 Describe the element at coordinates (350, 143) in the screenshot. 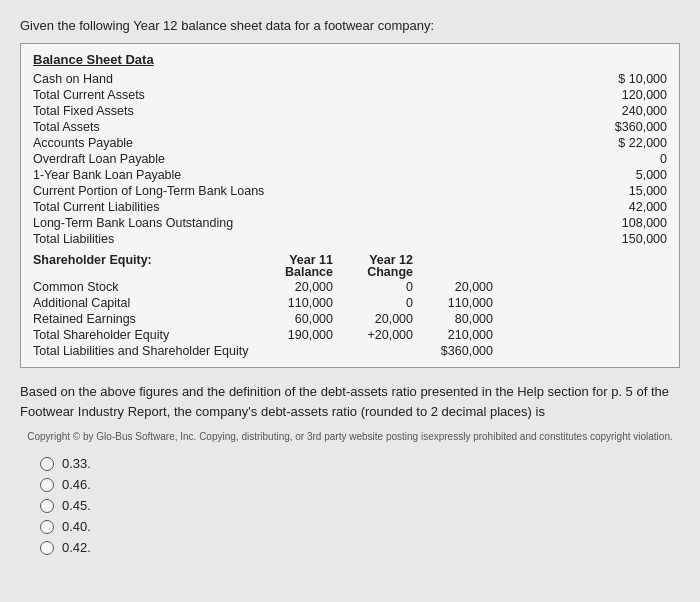

I see `table-row: Accounts Payable$ 22,000` at that location.